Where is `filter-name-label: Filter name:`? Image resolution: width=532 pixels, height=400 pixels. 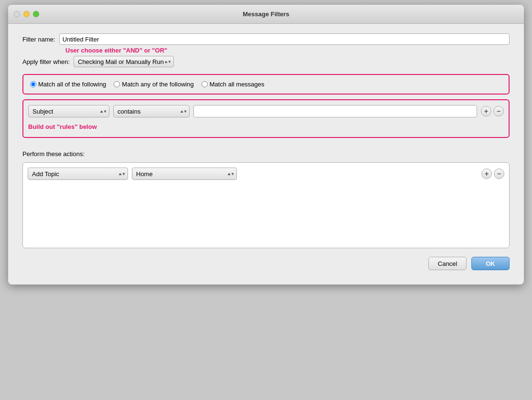 filter-name-label: Filter name: is located at coordinates (39, 39).